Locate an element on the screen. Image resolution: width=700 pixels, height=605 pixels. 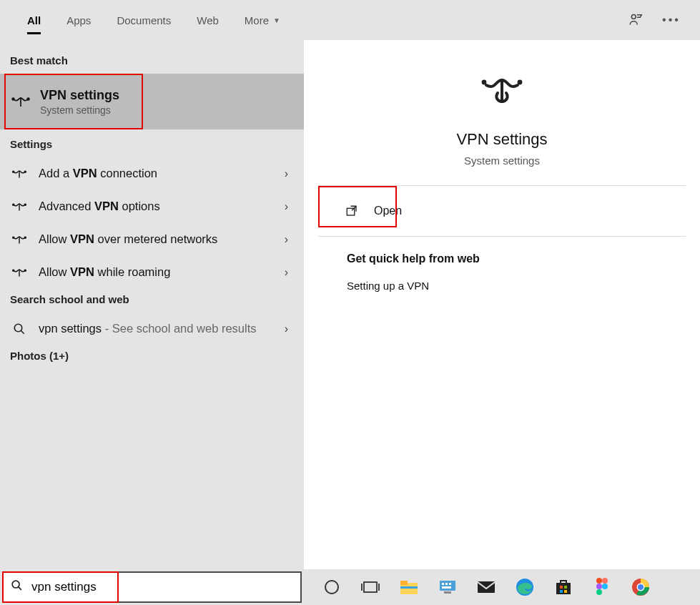
more-options-button: ••• is located at coordinates (671, 20).